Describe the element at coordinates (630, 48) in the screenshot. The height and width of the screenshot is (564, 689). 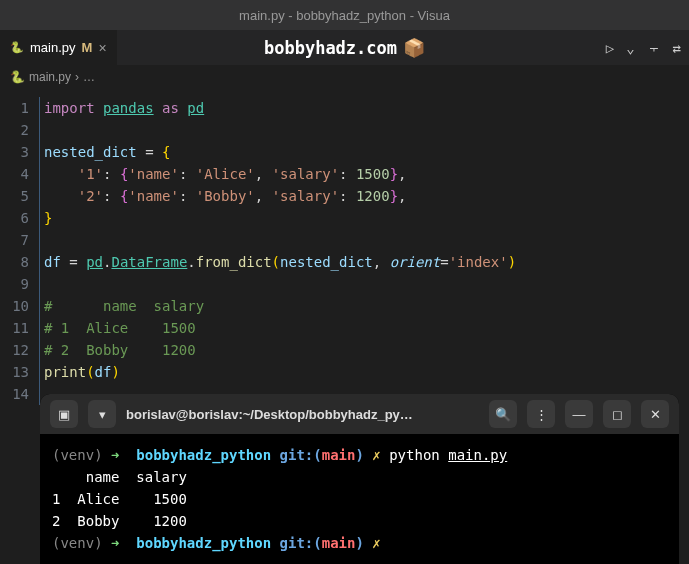
I see `chevron-down-icon: ⌄` at that location.